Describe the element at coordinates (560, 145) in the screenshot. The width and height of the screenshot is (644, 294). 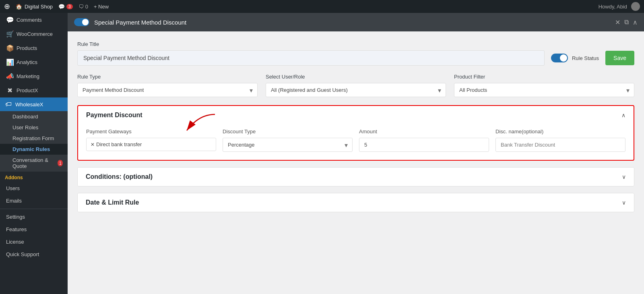
I see `disc-name-input` at that location.